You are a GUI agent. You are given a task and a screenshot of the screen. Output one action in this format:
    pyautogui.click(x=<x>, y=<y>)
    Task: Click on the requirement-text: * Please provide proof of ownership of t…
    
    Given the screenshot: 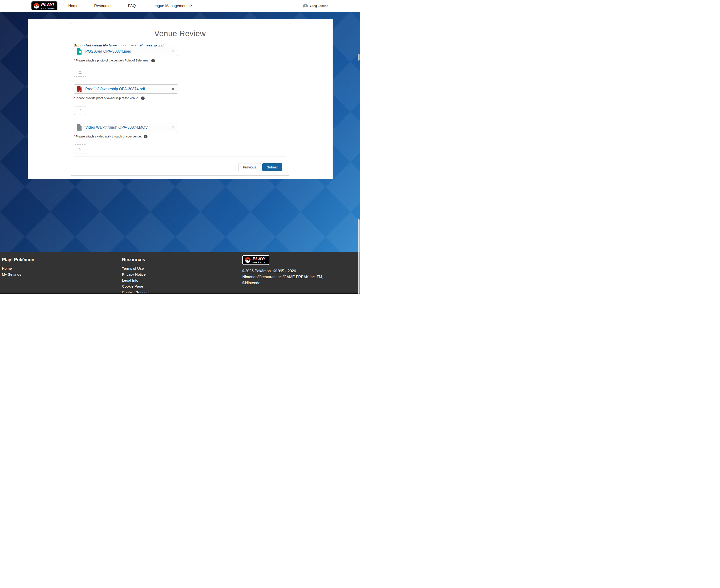 What is the action you would take?
    pyautogui.click(x=180, y=98)
    